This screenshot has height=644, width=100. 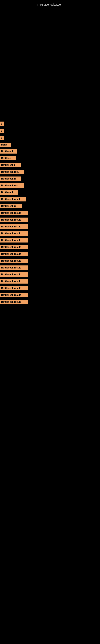 What do you see at coordinates (50, 4) in the screenshot?
I see `site-title: TheBottlenecker.com` at bounding box center [50, 4].